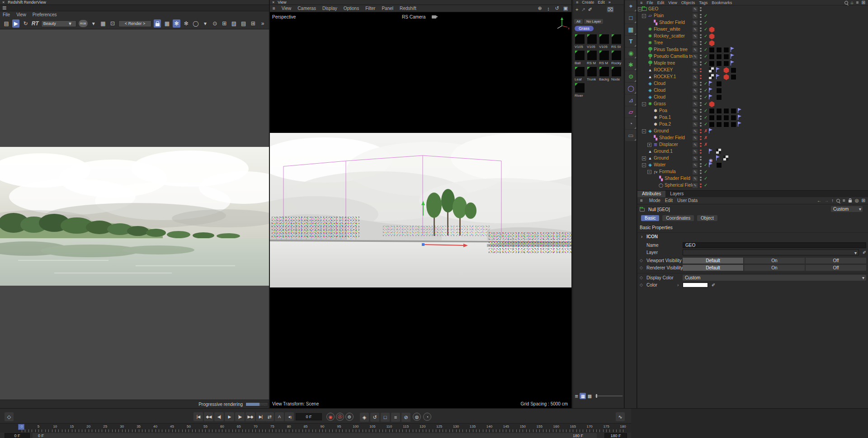 The image size is (868, 438). I want to click on material-item: V105, so click(605, 42).